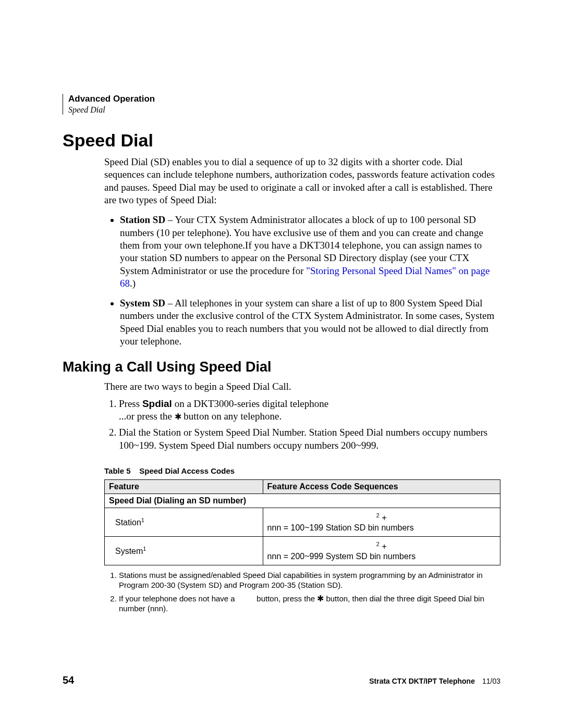 The width and height of the screenshot is (563, 728). What do you see at coordinates (491, 681) in the screenshot?
I see `doc-date: 11/03` at bounding box center [491, 681].